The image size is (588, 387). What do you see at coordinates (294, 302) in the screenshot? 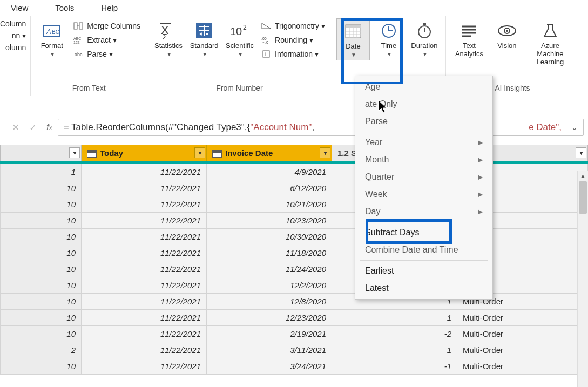
I see `table-row: 1011/22/202112/8/20201Multi-Order` at bounding box center [294, 302].